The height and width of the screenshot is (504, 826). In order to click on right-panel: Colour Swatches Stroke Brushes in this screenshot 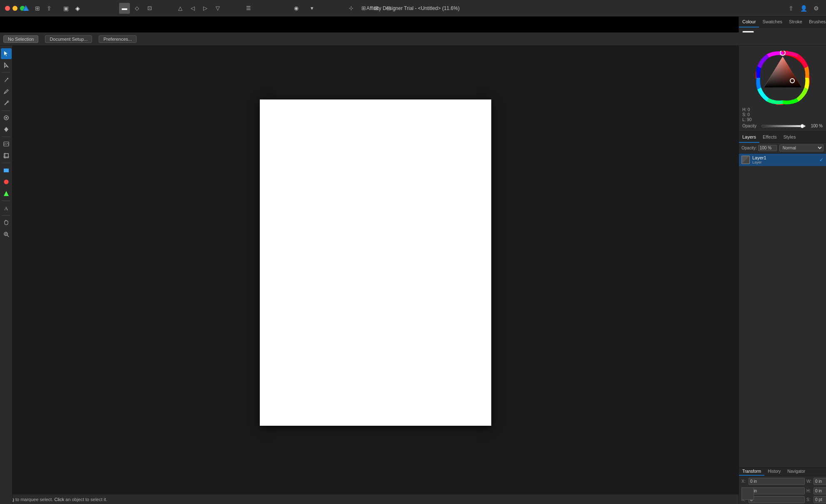, I will do `click(782, 261)`.